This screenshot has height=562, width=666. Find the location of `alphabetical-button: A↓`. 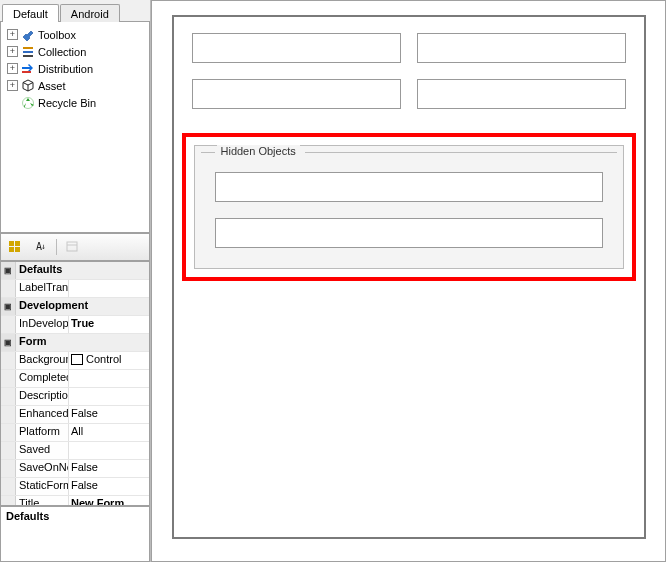

alphabetical-button: A↓ is located at coordinates (41, 247).